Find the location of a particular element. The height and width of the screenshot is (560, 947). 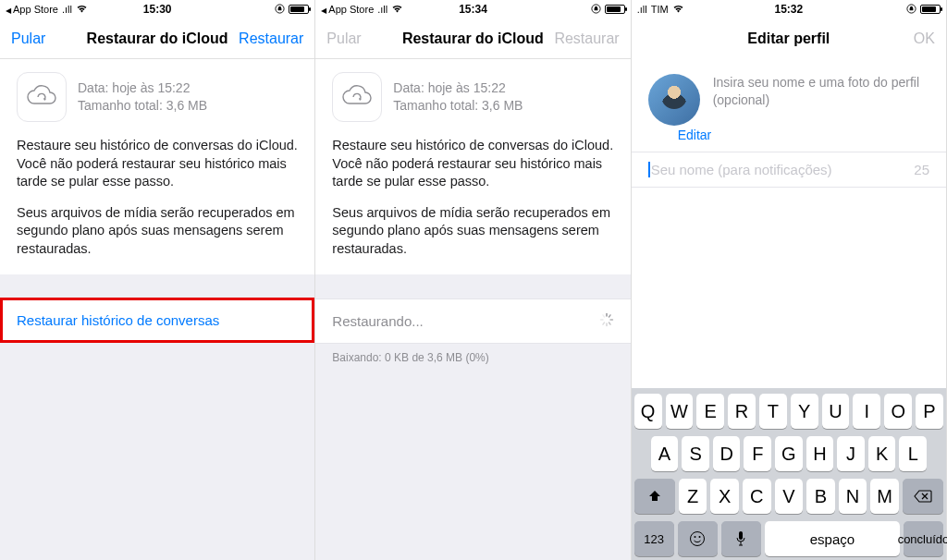

status-time: 15:34 is located at coordinates (474, 9).